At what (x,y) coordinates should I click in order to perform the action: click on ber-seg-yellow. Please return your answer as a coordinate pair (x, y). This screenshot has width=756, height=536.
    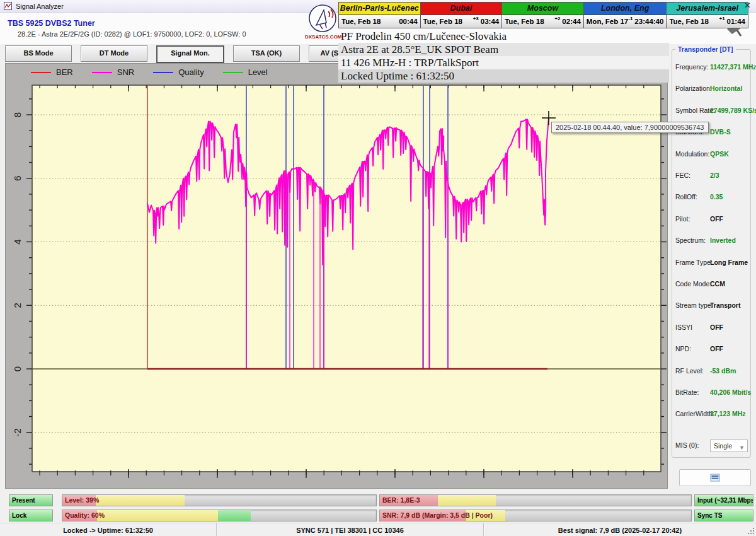
    Looking at the image, I should click on (467, 501).